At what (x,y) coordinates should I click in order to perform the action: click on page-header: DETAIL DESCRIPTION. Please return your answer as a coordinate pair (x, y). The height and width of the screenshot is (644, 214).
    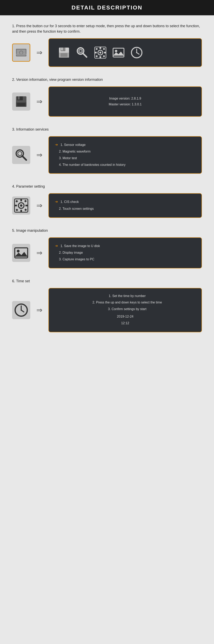
    Looking at the image, I should click on (107, 8).